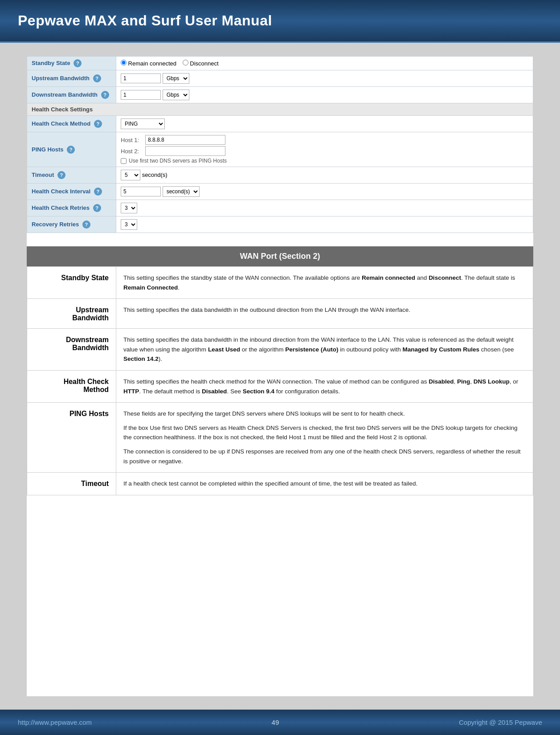  Describe the element at coordinates (72, 484) in the screenshot. I see `wan-term-timeout: Timeout` at that location.